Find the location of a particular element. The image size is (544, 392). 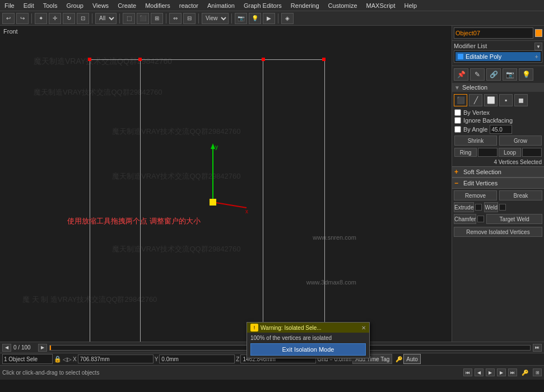

weld-settings-btn is located at coordinates (503, 207).